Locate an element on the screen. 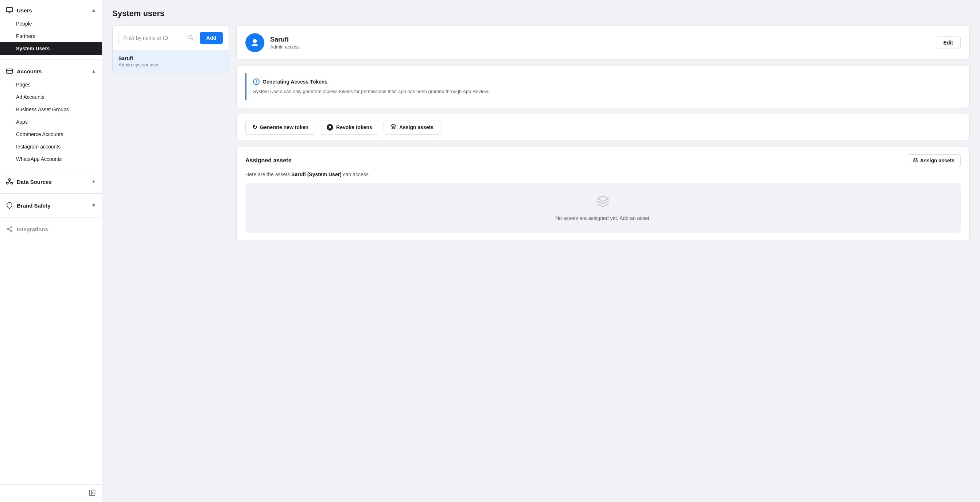 The height and width of the screenshot is (502, 980). sidebar-group-integrations: Integrations is located at coordinates (51, 229).